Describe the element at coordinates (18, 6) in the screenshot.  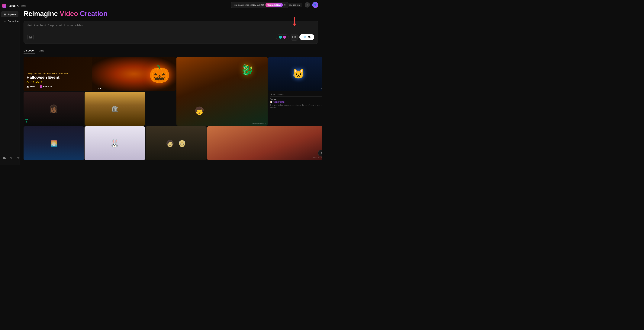
I see `logo-suffix: AI` at that location.